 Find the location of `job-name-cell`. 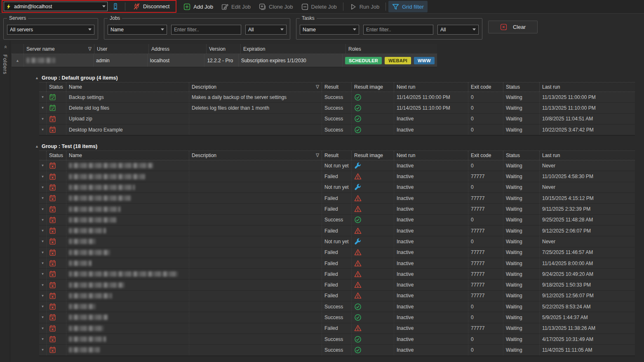

job-name-cell is located at coordinates (127, 176).